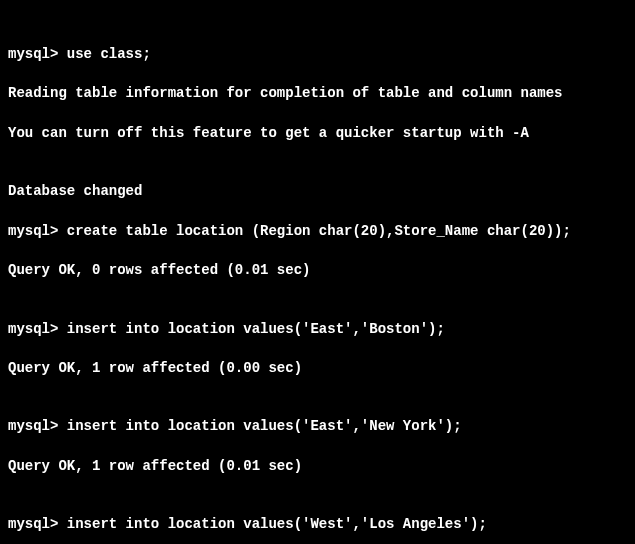 The width and height of the screenshot is (635, 544). What do you see at coordinates (318, 94) in the screenshot?
I see `info-line-1: Reading table information for completion…` at bounding box center [318, 94].